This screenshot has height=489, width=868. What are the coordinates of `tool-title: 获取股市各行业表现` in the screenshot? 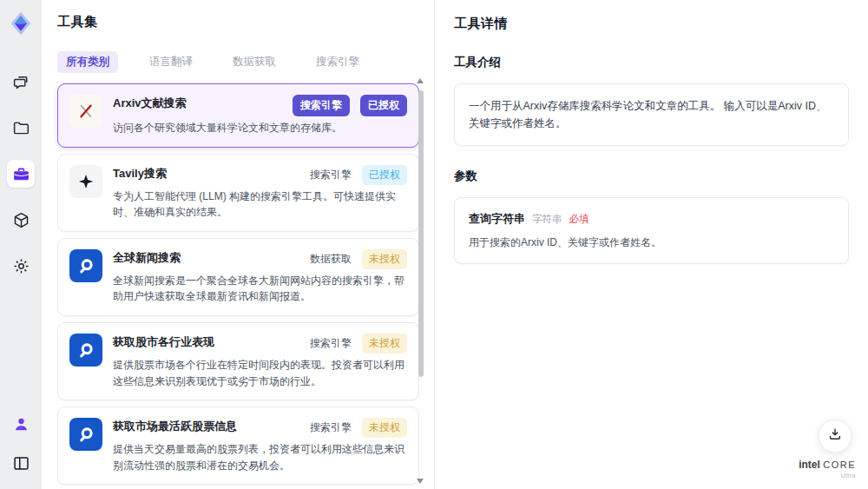 It's located at (163, 342).